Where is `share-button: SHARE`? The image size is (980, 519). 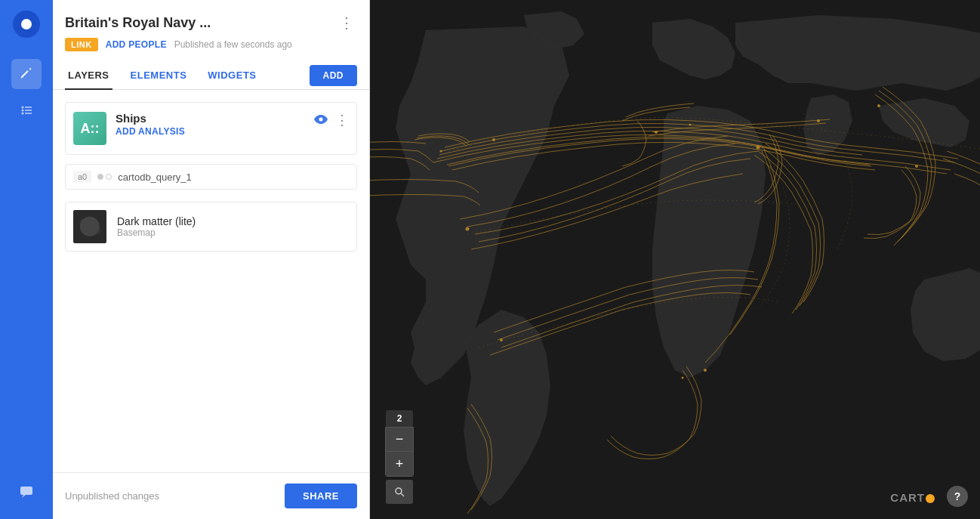 share-button: SHARE is located at coordinates (321, 496).